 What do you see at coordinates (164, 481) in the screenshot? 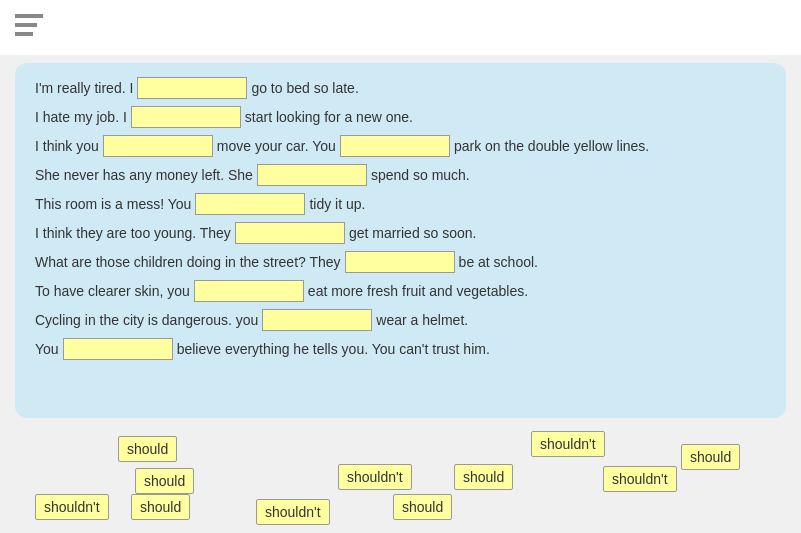
I see `drag-token-t2: should` at bounding box center [164, 481].